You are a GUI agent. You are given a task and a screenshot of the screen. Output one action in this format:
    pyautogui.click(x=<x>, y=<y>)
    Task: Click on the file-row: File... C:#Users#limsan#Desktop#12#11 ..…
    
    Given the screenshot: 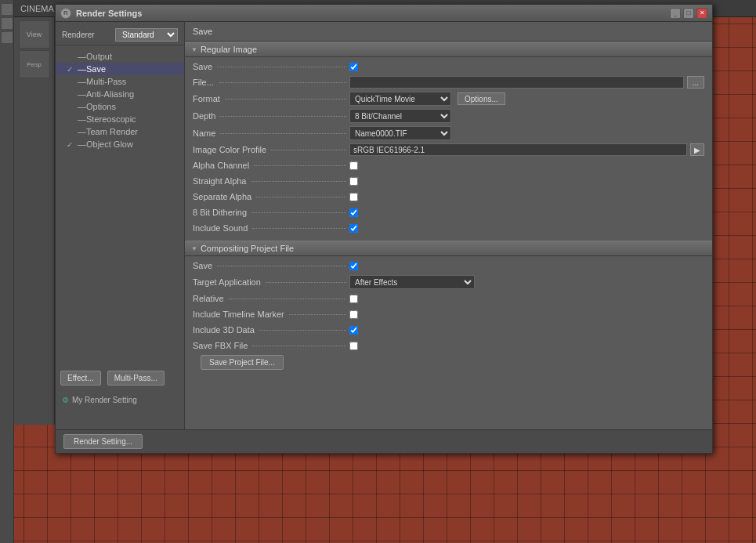 What is the action you would take?
    pyautogui.click(x=448, y=82)
    